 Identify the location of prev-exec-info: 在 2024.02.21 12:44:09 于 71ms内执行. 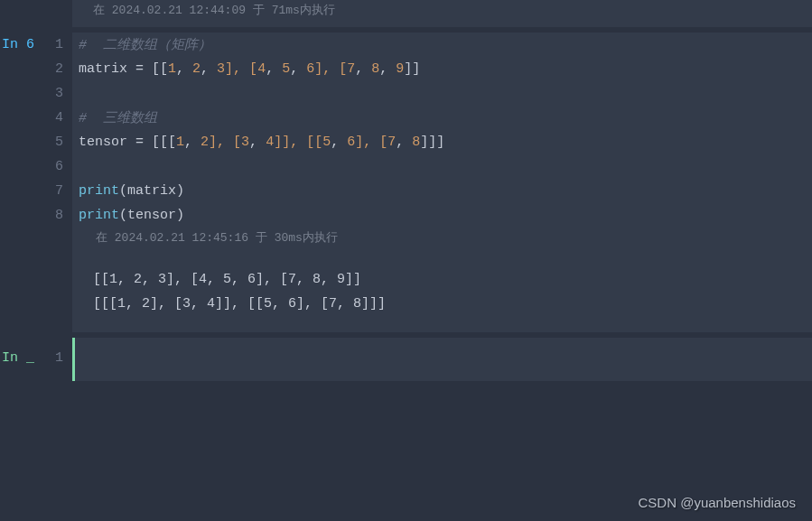
(443, 14).